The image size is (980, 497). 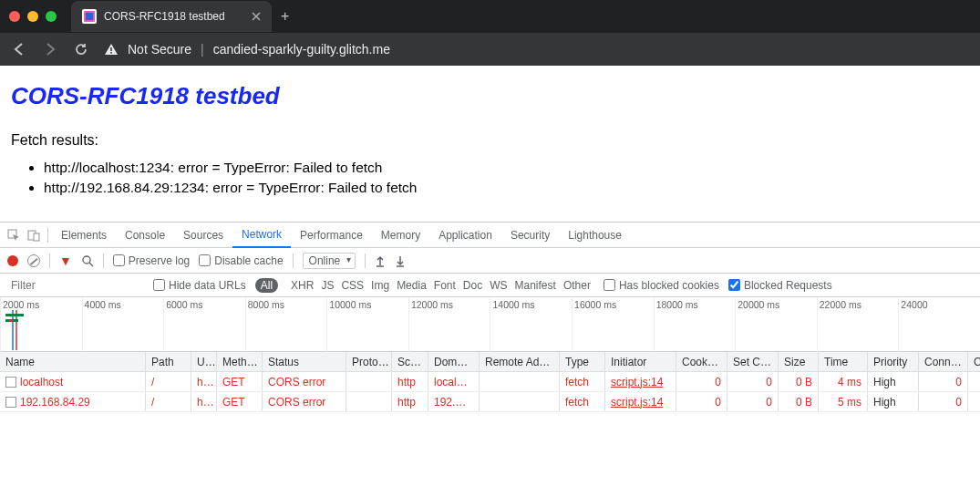 I want to click on record-button, so click(x=13, y=261).